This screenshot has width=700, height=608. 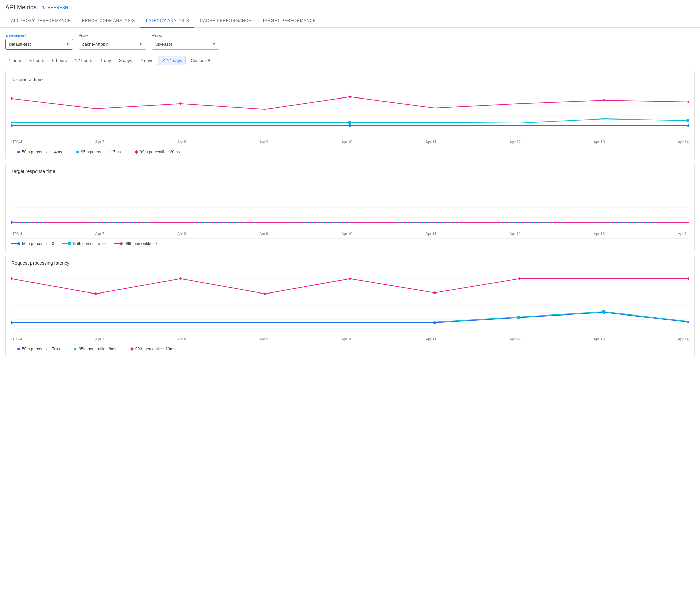 I want to click on environment-filter-group: Environment default-test ▼, so click(x=39, y=41).